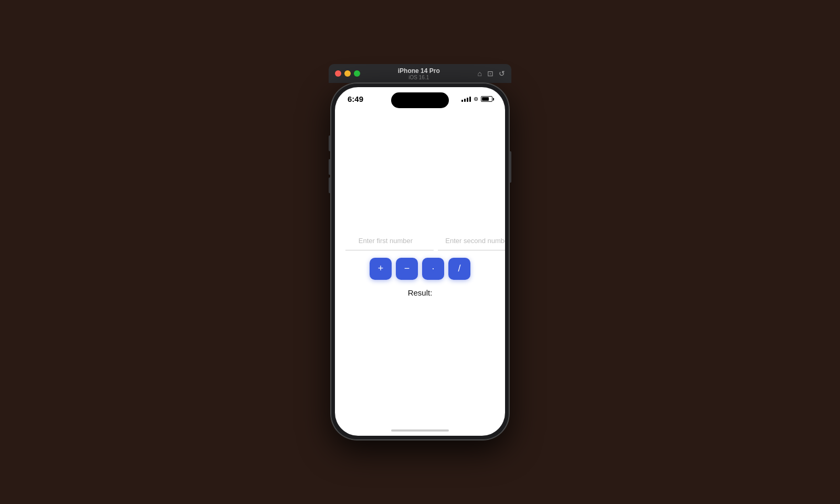 Image resolution: width=840 pixels, height=504 pixels. What do you see at coordinates (348, 74) in the screenshot?
I see `minimize-button` at bounding box center [348, 74].